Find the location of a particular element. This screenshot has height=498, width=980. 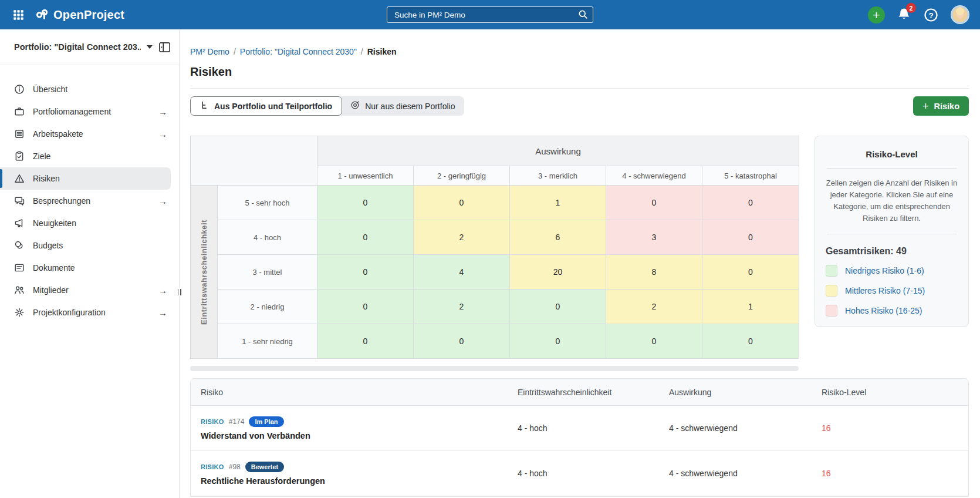

matrix-cell-1-sehr-niedrig-x-2-geringfugig: 0 is located at coordinates (462, 342).